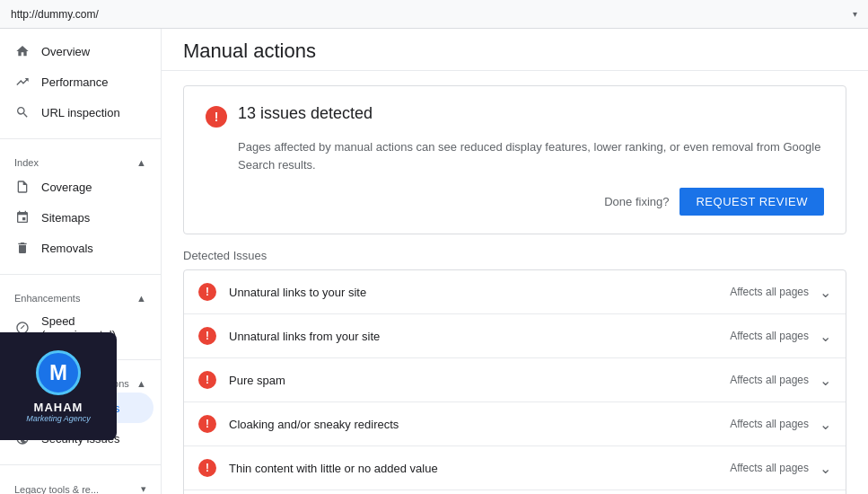 This screenshot has width=868, height=494. I want to click on sidebar-item-url-inspection: URL inspection, so click(77, 112).